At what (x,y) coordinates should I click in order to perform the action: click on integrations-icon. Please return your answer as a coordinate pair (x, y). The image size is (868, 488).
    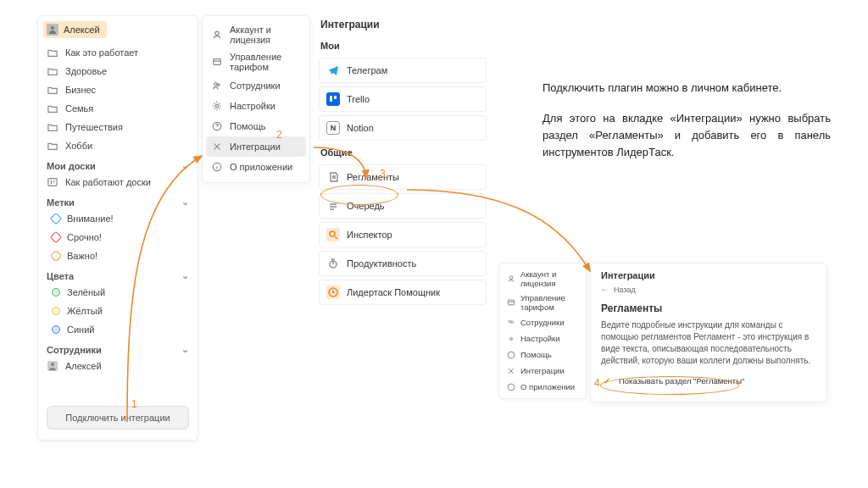
    Looking at the image, I should click on (510, 371).